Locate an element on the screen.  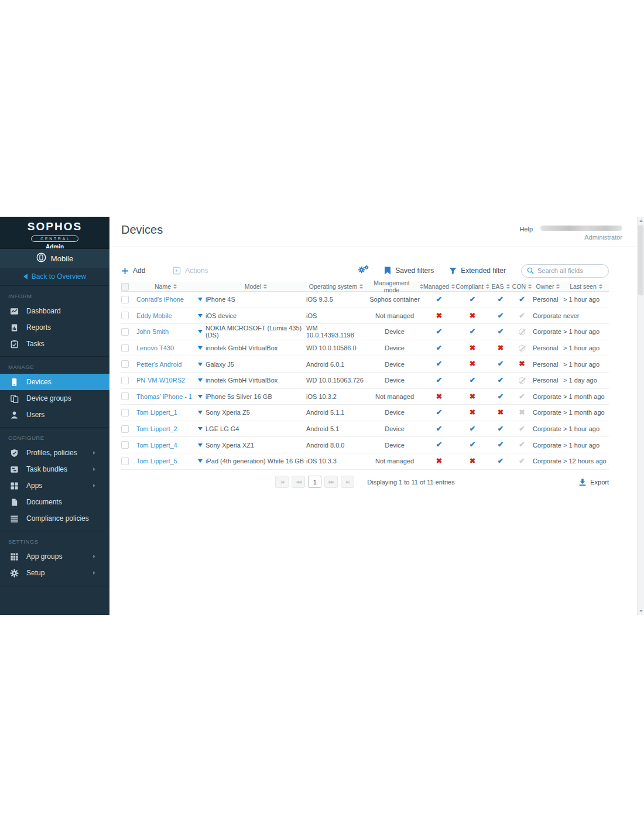
sidebar-item-device-groups: Device groups is located at coordinates (55, 398).